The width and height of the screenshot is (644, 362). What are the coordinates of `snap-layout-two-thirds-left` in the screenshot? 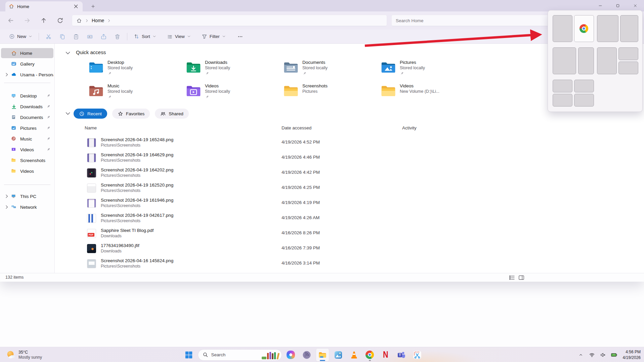 It's located at (573, 61).